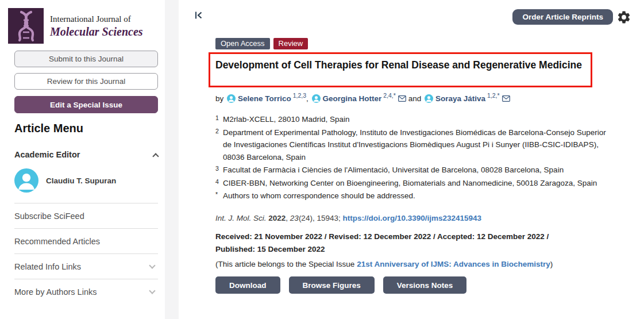 The width and height of the screenshot is (644, 319). What do you see at coordinates (48, 267) in the screenshot?
I see `sidebar-item-label: Related Info Links` at bounding box center [48, 267].